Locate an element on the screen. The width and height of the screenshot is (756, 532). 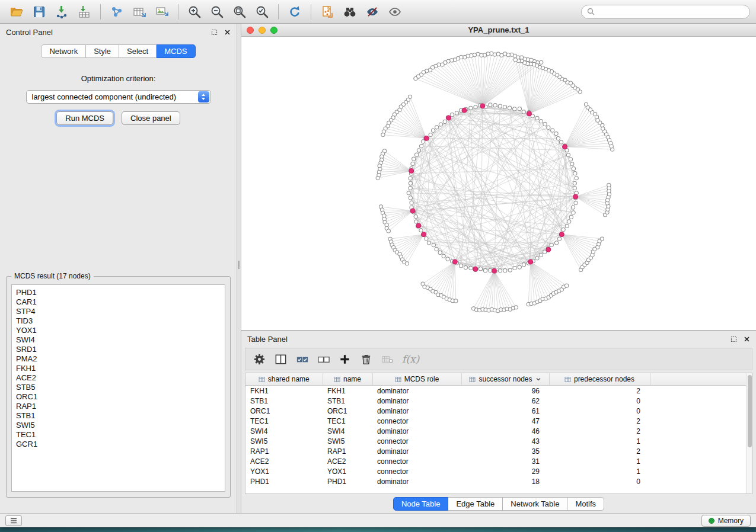
cell-successors: 61 is located at coordinates (505, 411).